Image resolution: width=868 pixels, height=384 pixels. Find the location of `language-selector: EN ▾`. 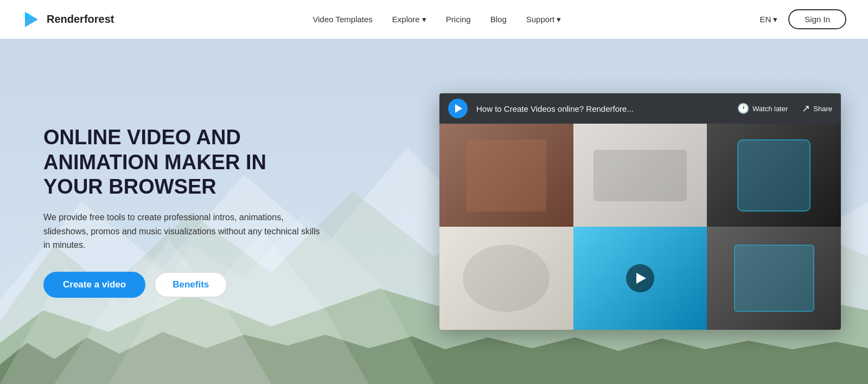

language-selector: EN ▾ is located at coordinates (768, 20).